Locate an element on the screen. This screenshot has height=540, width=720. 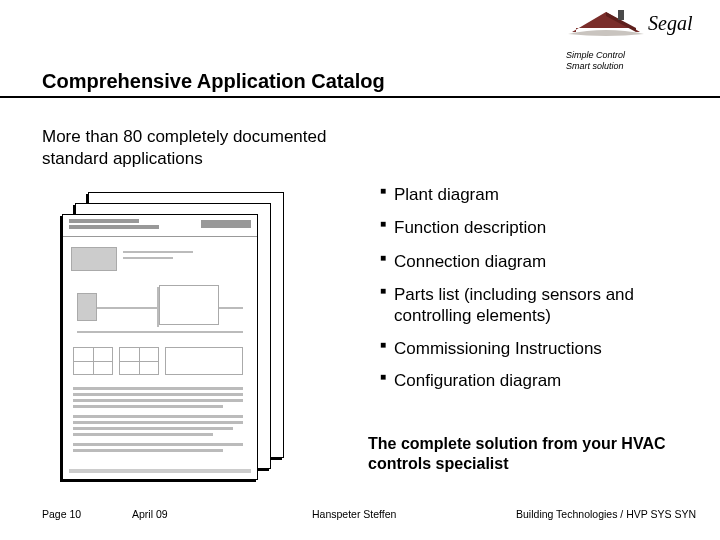
footer-page: Page 10 is located at coordinates (87, 514).